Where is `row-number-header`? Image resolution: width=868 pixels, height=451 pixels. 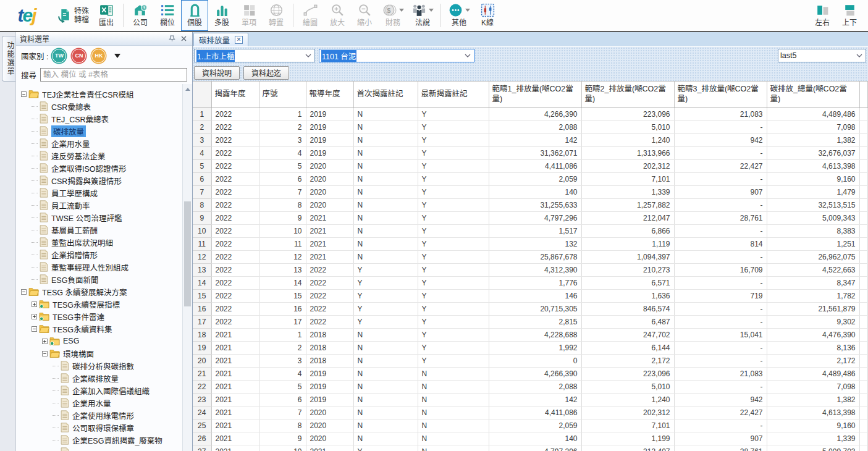
row-number-header is located at coordinates (202, 95).